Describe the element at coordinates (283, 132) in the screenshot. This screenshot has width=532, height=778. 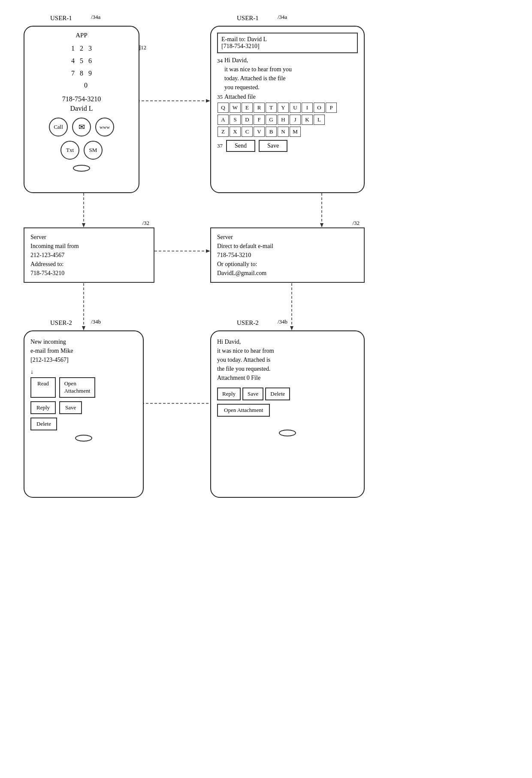
I see `key-N: N` at that location.